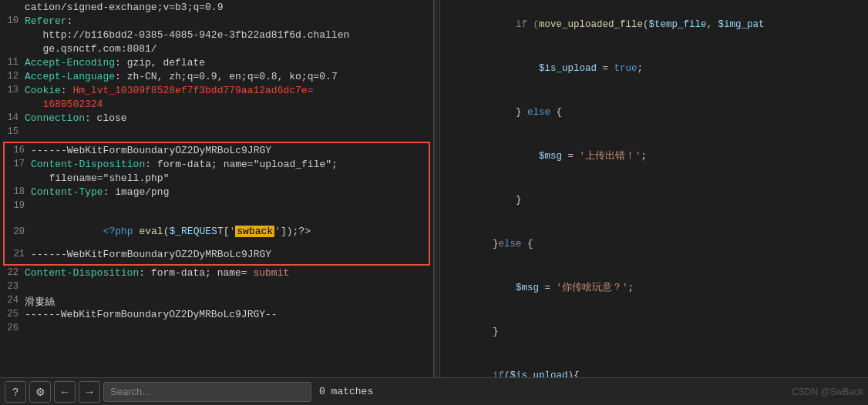  I want to click on line-12: 12 Accept-Language: zh-CN, zh;q=0.9, en;…, so click(217, 78).